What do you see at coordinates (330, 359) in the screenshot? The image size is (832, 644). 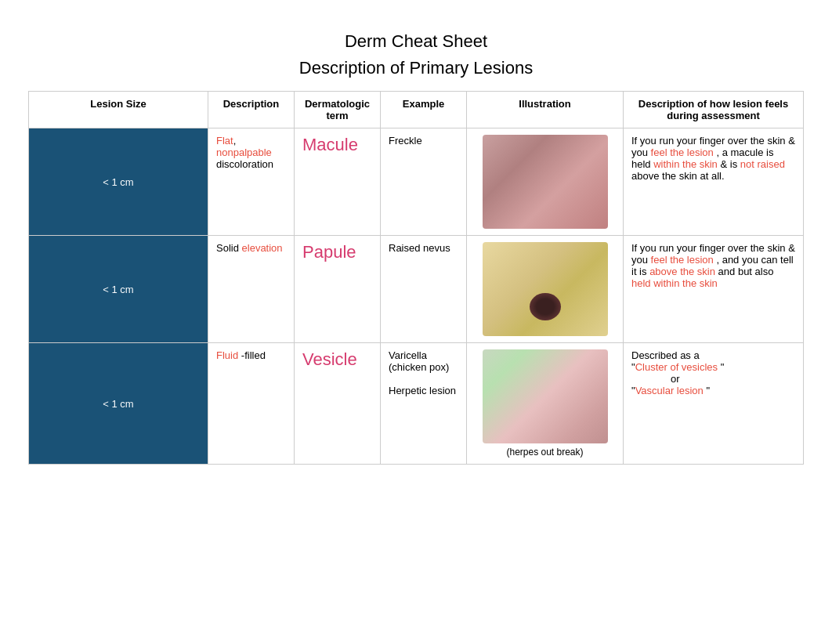 I see `derm-term-vesicle: Vesicle` at bounding box center [330, 359].